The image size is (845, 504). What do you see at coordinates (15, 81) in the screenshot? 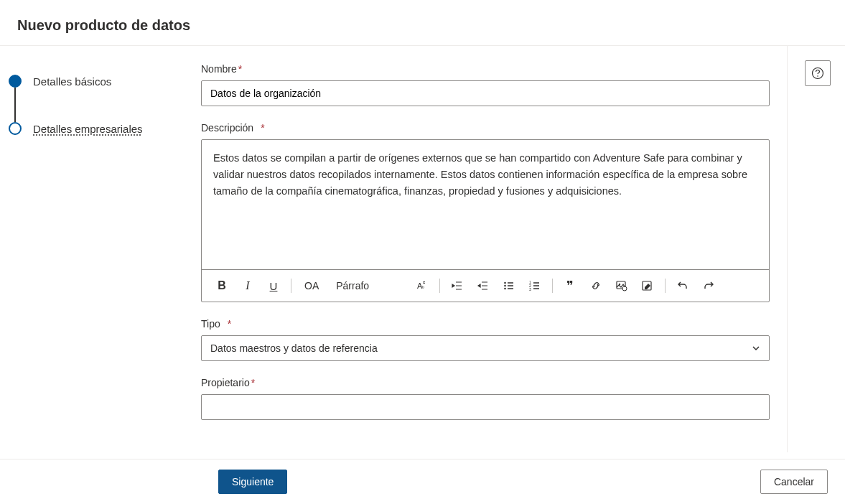
I see `step-indicator-active` at bounding box center [15, 81].